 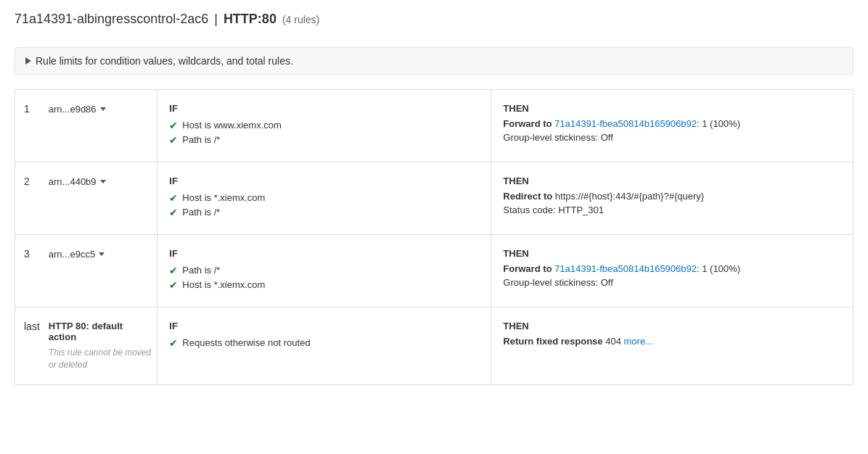 What do you see at coordinates (232, 125) in the screenshot?
I see `condition-text: Host is www.xiemx.com` at bounding box center [232, 125].